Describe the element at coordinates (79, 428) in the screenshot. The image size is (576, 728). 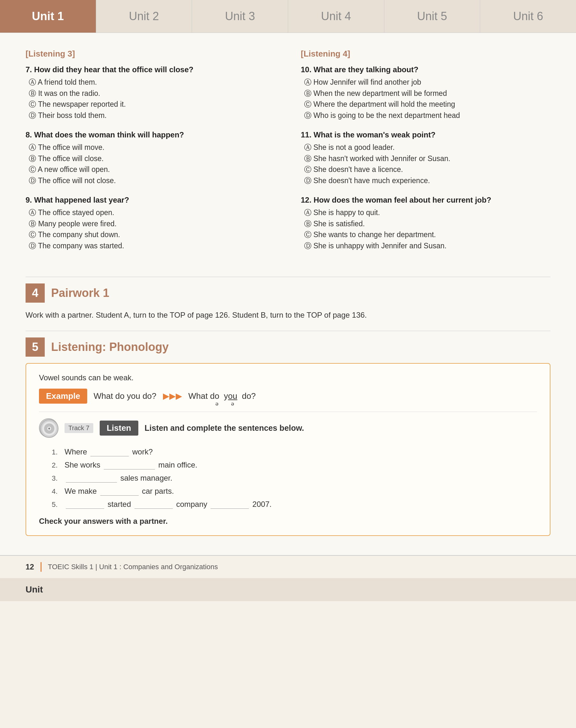
I see `track-badge: Track 7` at that location.